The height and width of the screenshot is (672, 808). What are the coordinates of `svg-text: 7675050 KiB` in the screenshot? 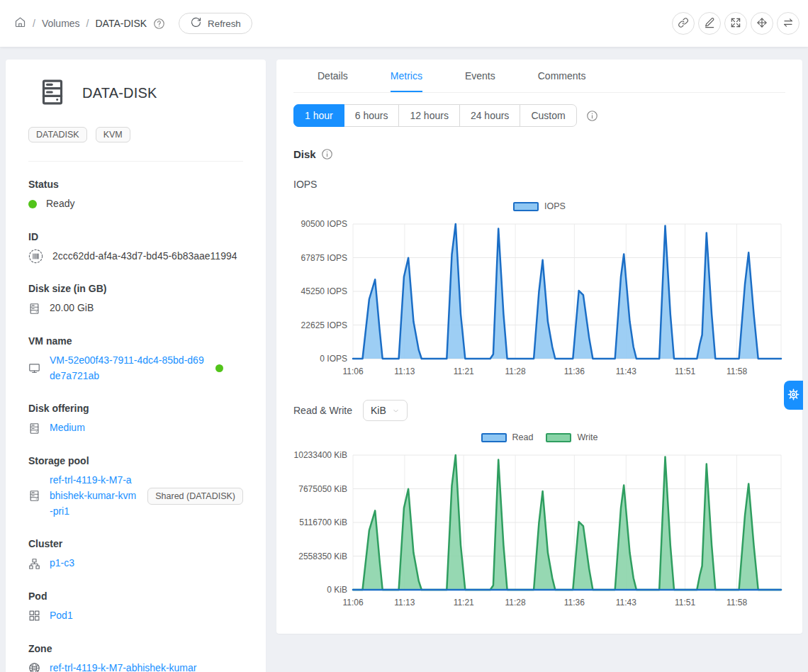 It's located at (323, 489).